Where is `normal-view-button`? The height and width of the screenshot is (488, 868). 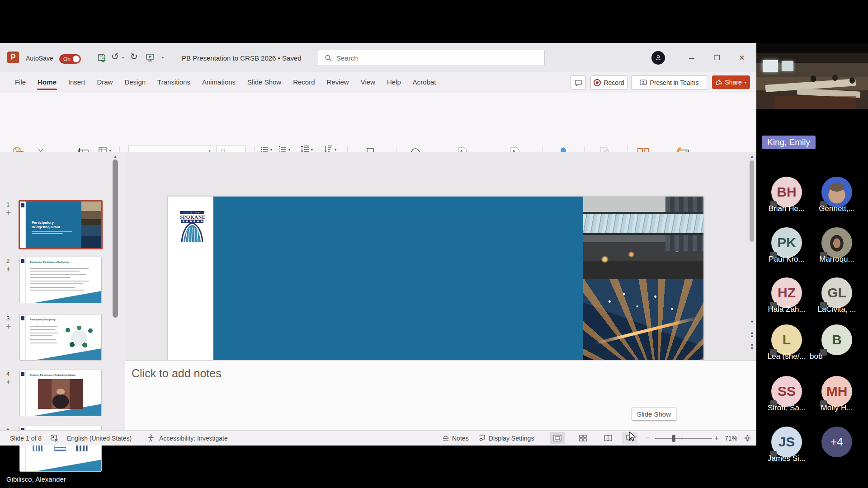 normal-view-button is located at coordinates (557, 438).